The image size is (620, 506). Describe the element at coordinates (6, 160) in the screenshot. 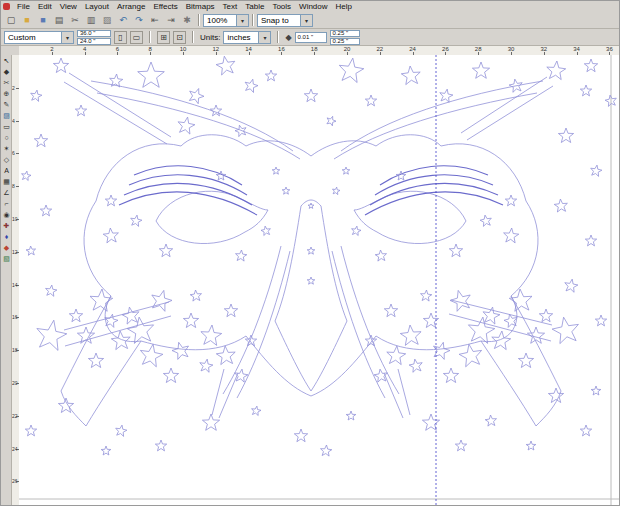

I see `basic-shapes-tool: ◇` at that location.